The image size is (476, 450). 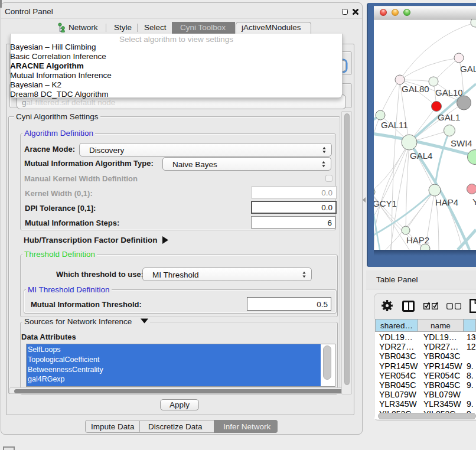 What do you see at coordinates (418, 240) in the screenshot?
I see `svg-text: HAP2` at bounding box center [418, 240].